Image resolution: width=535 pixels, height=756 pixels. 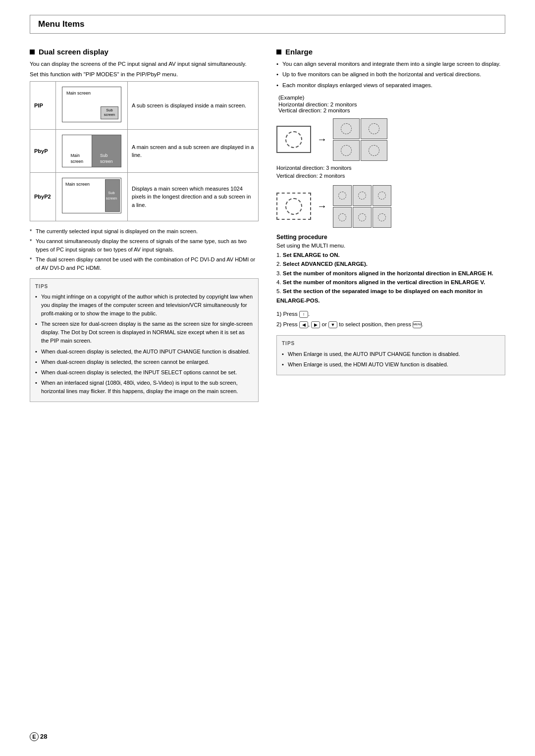 I want to click on setting-proc-title: Setting procedure, so click(x=391, y=237).